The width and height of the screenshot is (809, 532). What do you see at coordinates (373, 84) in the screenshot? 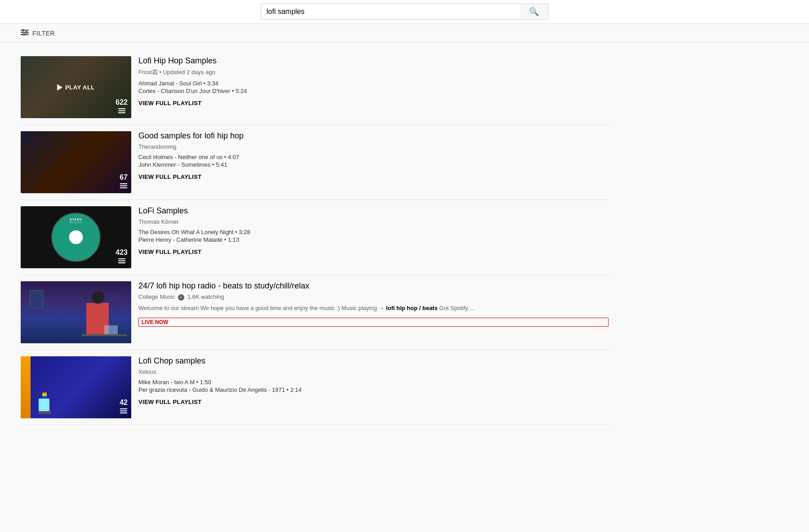
I see `track-item: Ahmad Jamal - Soul Girl • 3:34` at bounding box center [373, 84].